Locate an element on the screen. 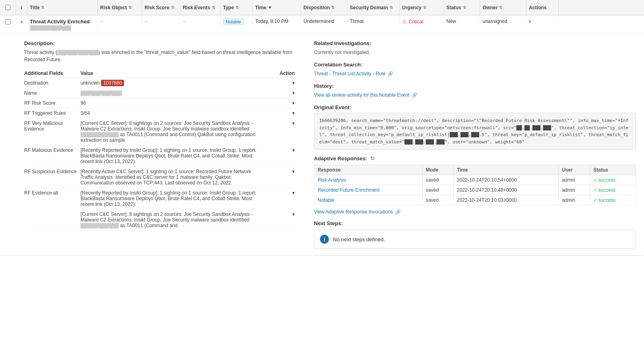 This screenshot has width=644, height=354. table-row: ▾ Threat Activity Enriched ███ ███.███.█… is located at coordinates (322, 25).